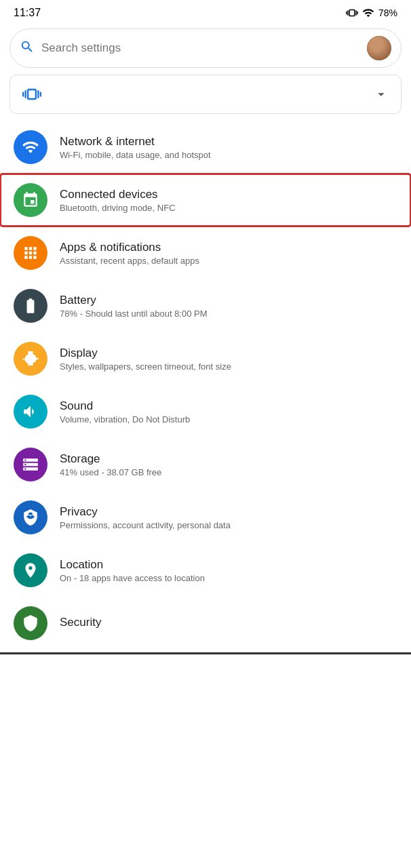  What do you see at coordinates (206, 147) in the screenshot?
I see `settings-item-network: Network & internet Wi-Fi, mobile, data u…` at bounding box center [206, 147].